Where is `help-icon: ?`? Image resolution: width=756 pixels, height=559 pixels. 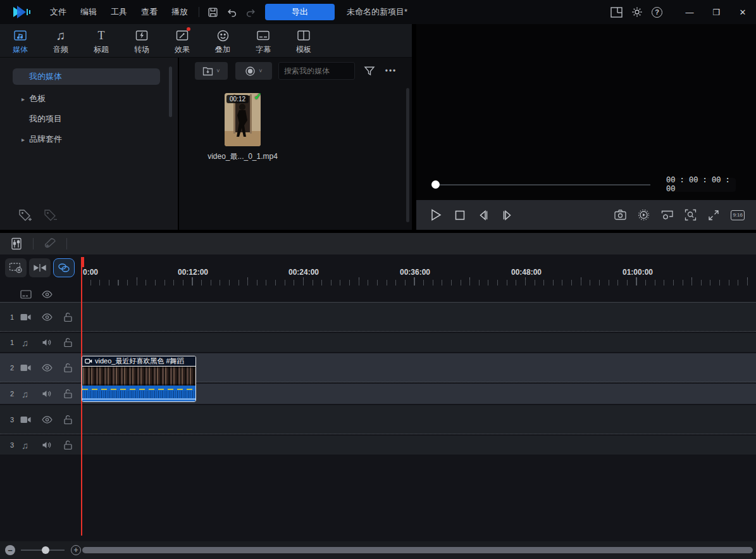
help-icon: ? is located at coordinates (657, 13).